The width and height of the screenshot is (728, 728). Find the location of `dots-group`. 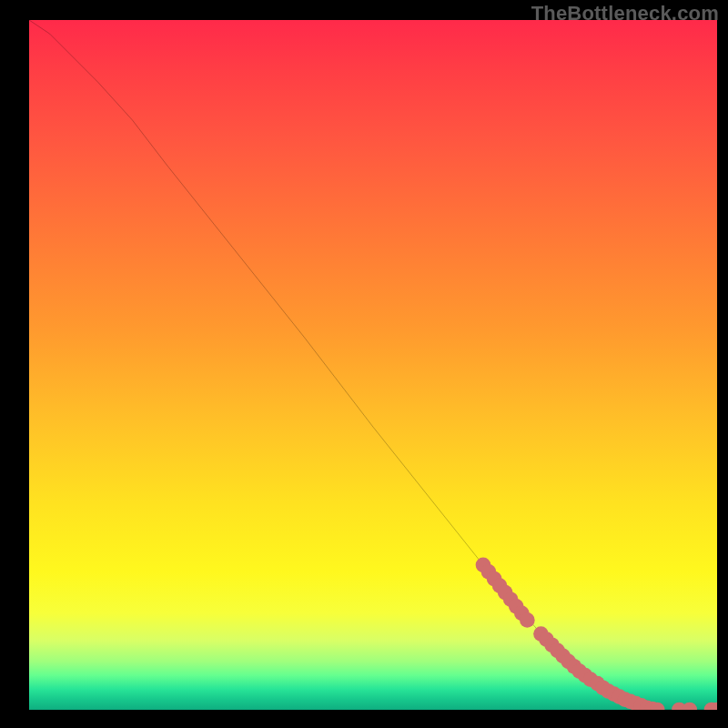

dots-group is located at coordinates (597, 633).